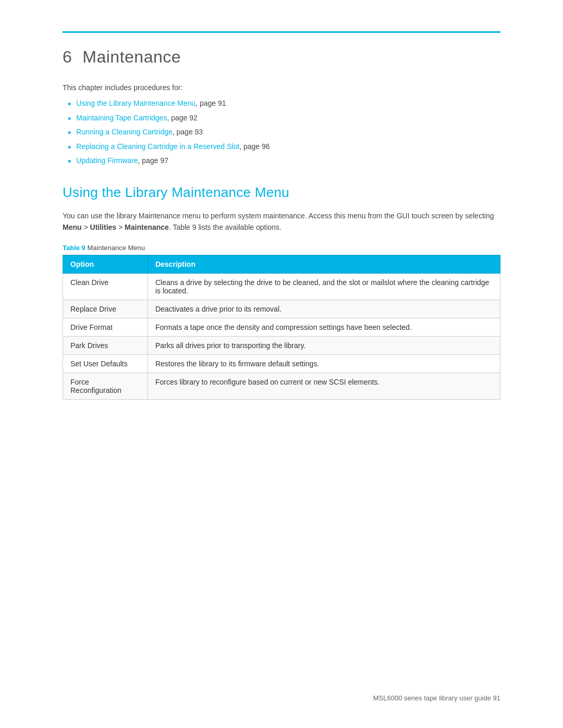 Image resolution: width=563 pixels, height=728 pixels. What do you see at coordinates (105, 327) in the screenshot?
I see `option-cell: Drive Format` at bounding box center [105, 327].